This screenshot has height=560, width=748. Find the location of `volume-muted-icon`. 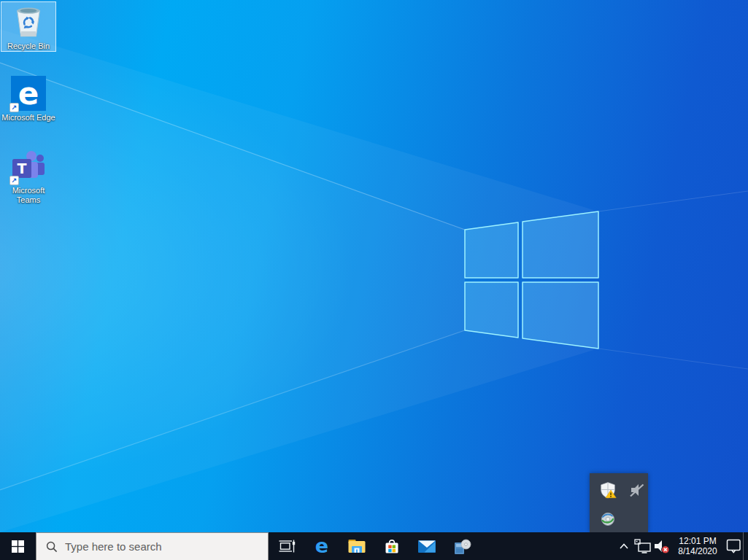

volume-muted-icon is located at coordinates (662, 547).